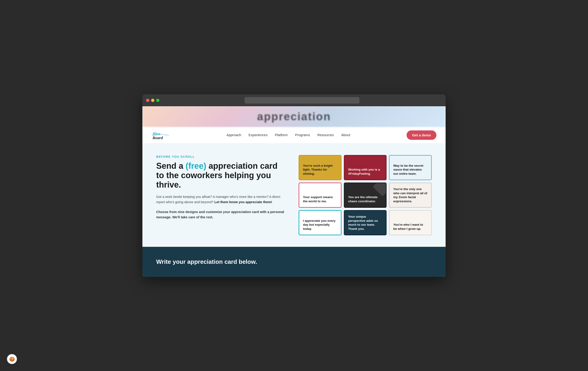  Describe the element at coordinates (346, 135) in the screenshot. I see `nav-link-about: About` at that location.